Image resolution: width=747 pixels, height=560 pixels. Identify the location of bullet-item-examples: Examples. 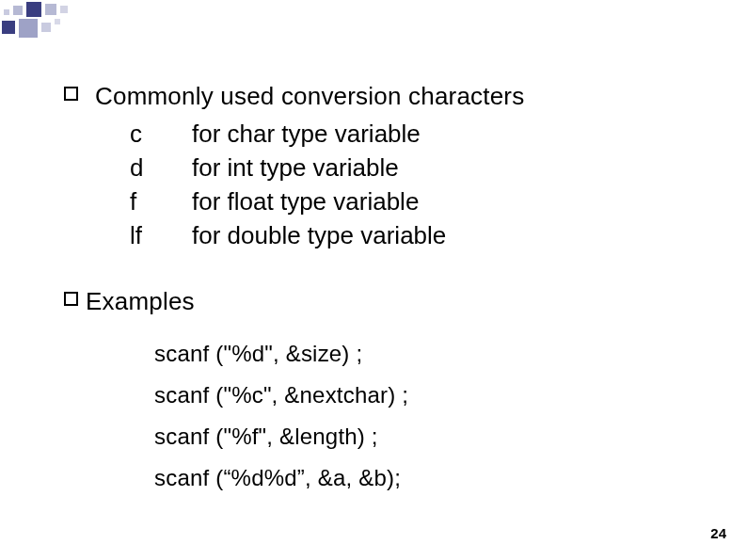
(387, 301).